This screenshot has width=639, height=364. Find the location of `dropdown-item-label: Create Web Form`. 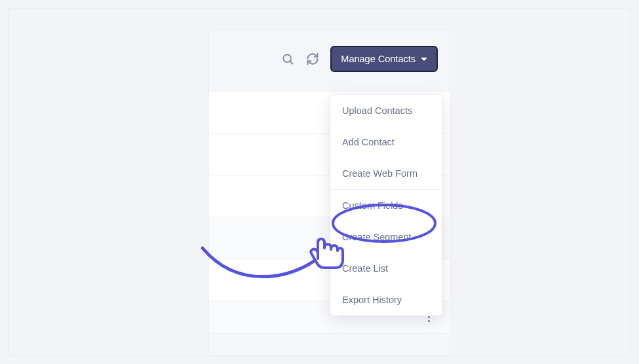

dropdown-item-label: Create Web Form is located at coordinates (380, 173).